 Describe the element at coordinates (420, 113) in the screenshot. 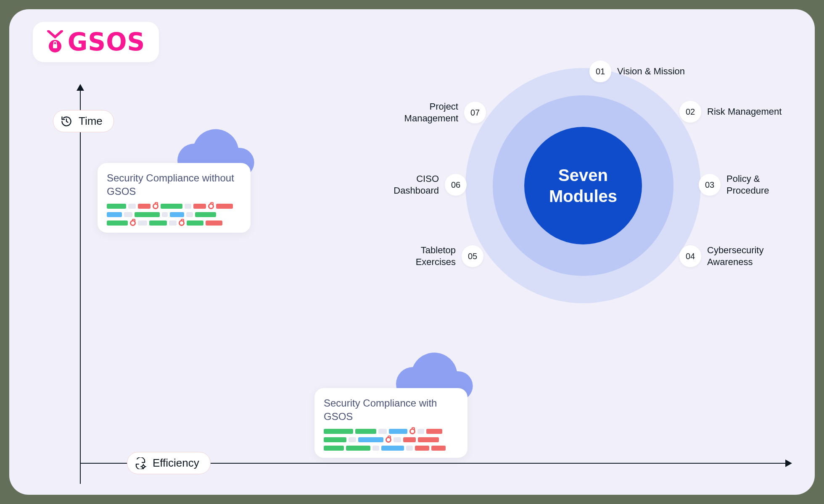

I see `module-label: Project Management` at that location.